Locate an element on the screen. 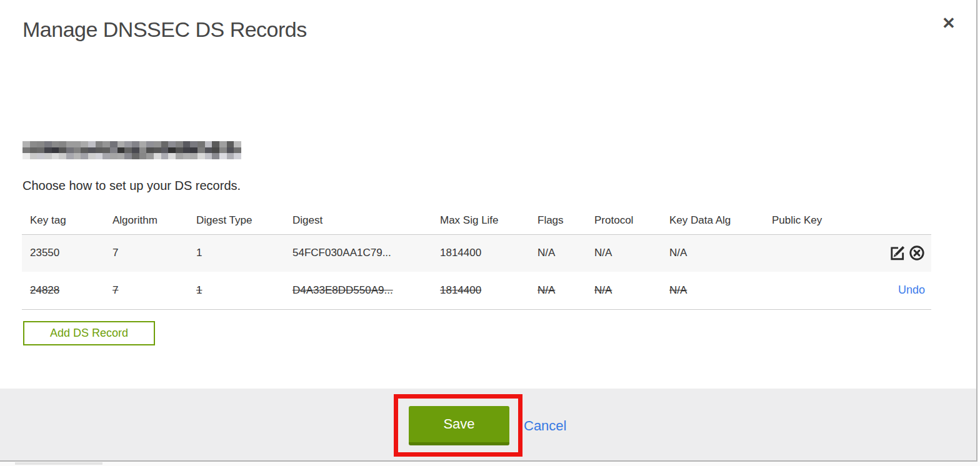  col-actions is located at coordinates (897, 221).